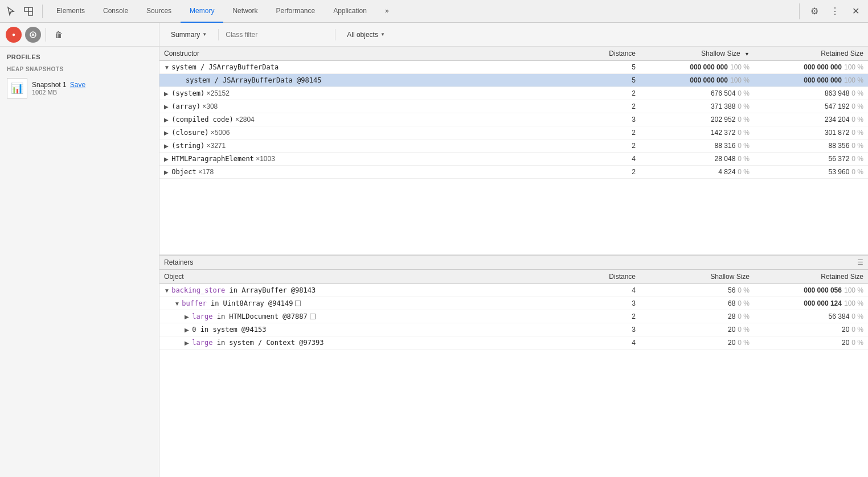 The height and width of the screenshot is (477, 868). I want to click on distance-cell: 4, so click(617, 159).